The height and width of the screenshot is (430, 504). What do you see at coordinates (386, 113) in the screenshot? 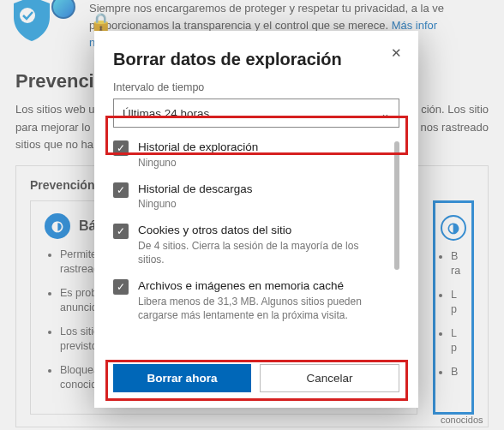
I see `chevron-down-icon: ⌄` at bounding box center [386, 113].